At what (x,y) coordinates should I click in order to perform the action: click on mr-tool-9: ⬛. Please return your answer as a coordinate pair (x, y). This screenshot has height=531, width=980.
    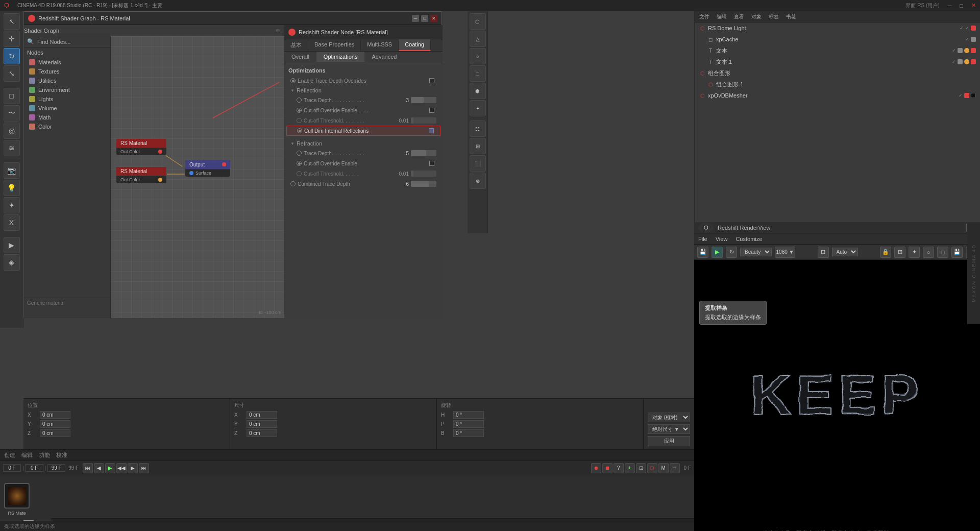
    Looking at the image, I should click on (478, 163).